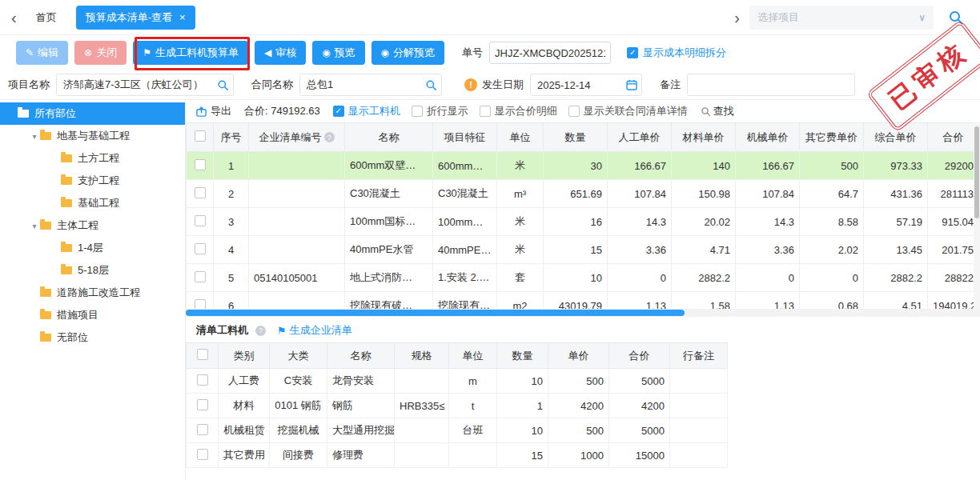  Describe the element at coordinates (632, 85) in the screenshot. I see `calendar-icon` at that location.